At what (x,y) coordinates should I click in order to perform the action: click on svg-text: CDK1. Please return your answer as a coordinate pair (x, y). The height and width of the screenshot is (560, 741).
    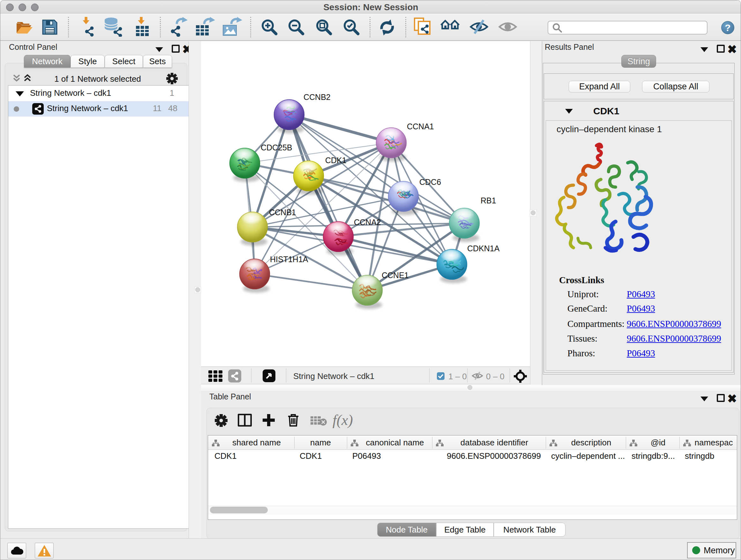
    Looking at the image, I should click on (336, 160).